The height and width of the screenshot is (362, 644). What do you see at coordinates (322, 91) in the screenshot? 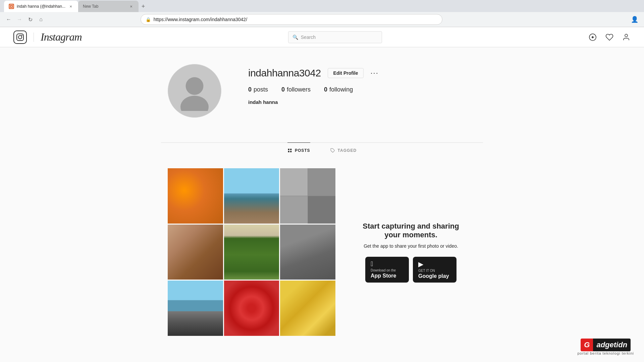
I see `profile-header: indahhanna3042 Edit Profile ··· 0 posts …` at bounding box center [322, 91].